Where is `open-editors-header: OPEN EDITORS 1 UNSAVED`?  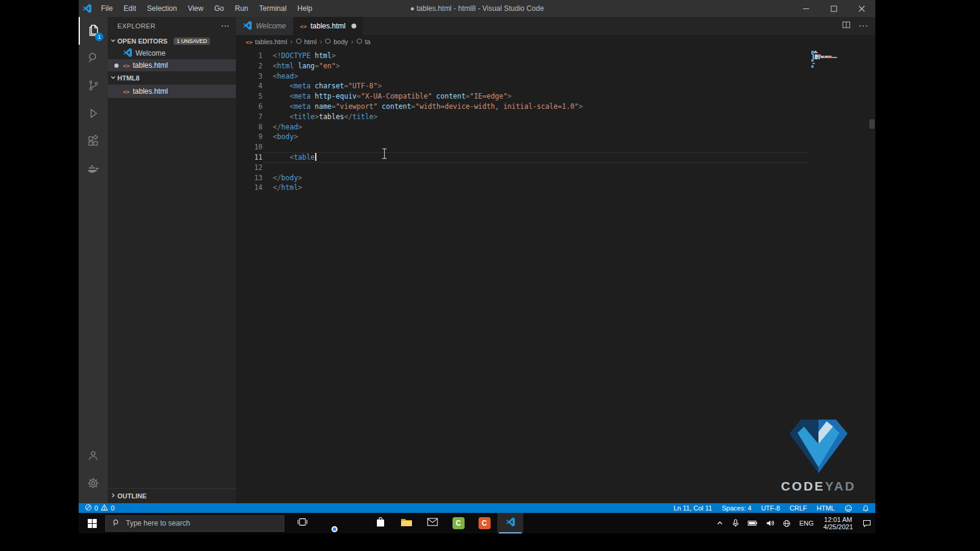
open-editors-header: OPEN EDITORS 1 UNSAVED is located at coordinates (172, 41).